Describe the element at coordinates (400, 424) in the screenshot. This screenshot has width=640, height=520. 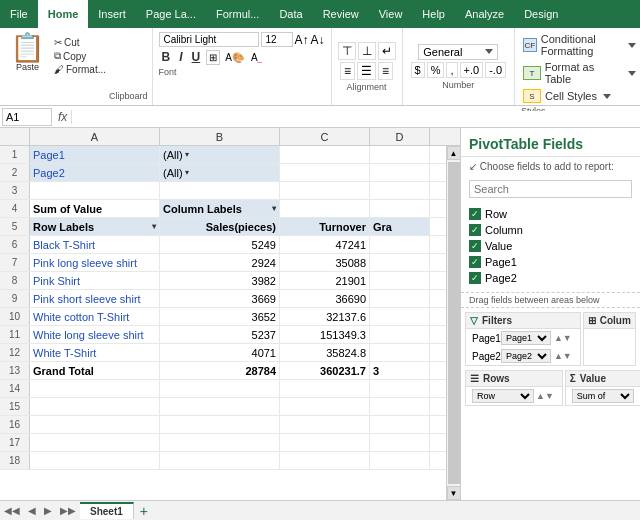
I see `cell-d16` at that location.